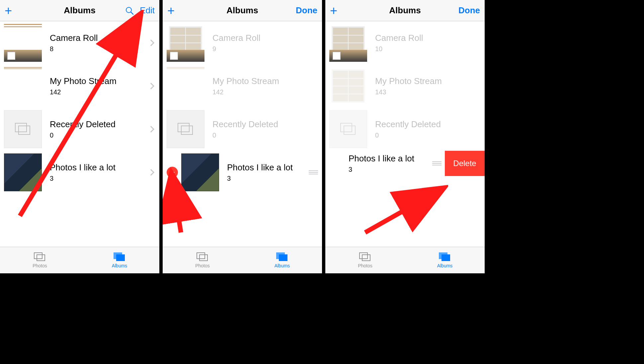  What do you see at coordinates (40, 266) in the screenshot?
I see `tab-label: Photos` at bounding box center [40, 266].